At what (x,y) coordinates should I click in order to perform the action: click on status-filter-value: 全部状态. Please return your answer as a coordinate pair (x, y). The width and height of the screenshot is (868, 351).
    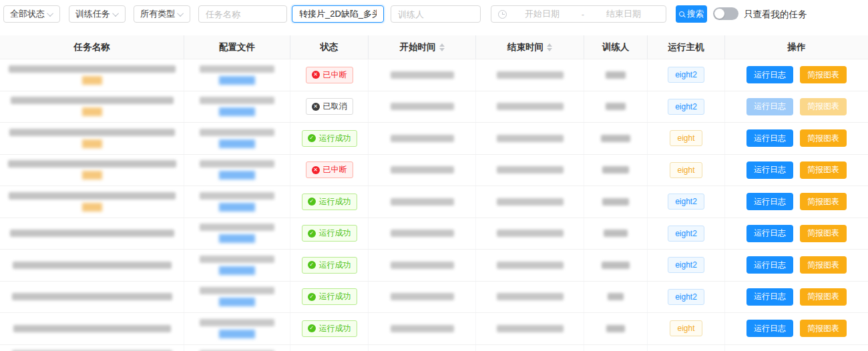
    Looking at the image, I should click on (27, 14).